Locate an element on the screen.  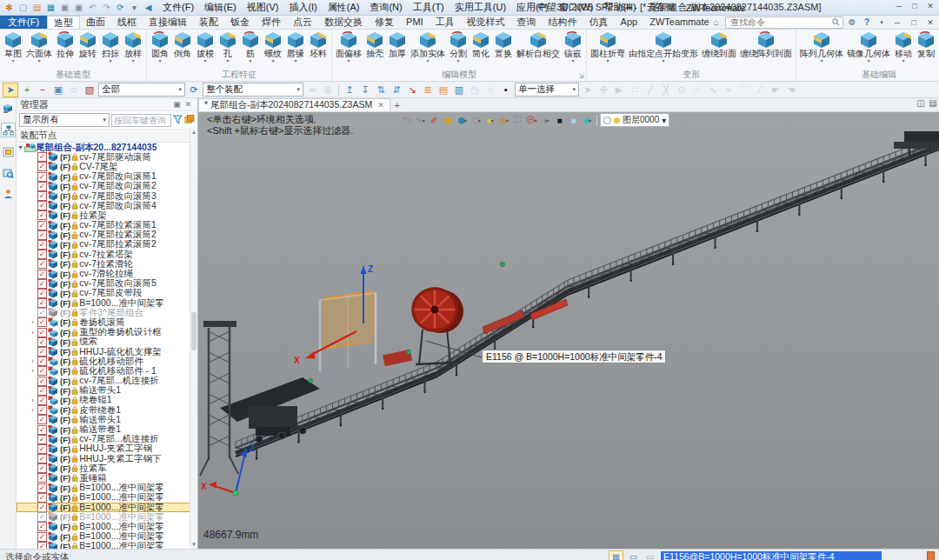
hatch-icon: Ⓗ▾ is located at coordinates (532, 120).